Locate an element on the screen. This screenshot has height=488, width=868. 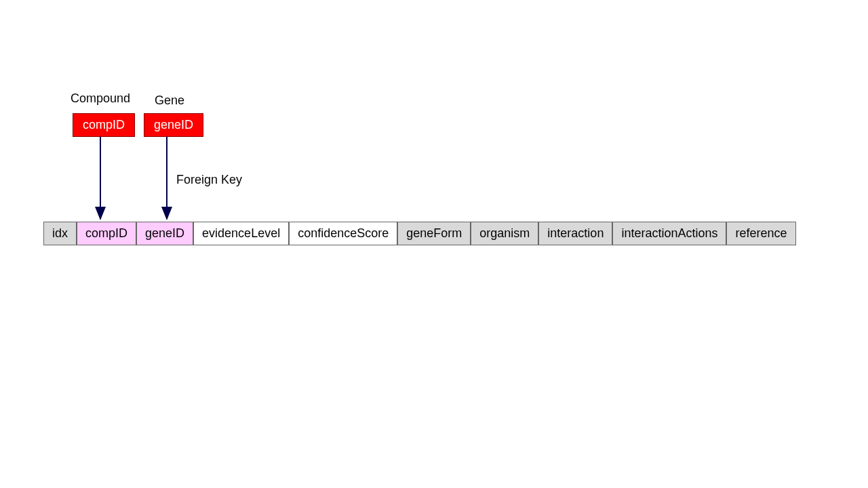
schema-column-compid: compID is located at coordinates (106, 233).